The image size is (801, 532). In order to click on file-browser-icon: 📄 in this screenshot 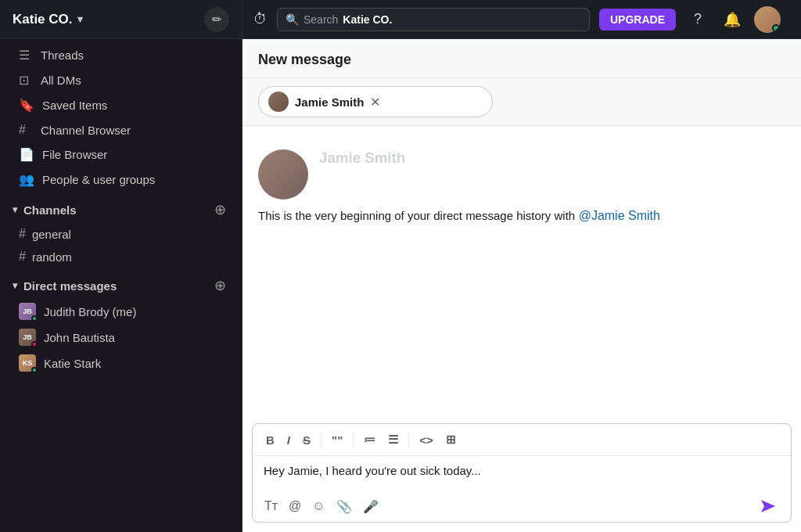, I will do `click(27, 155)`.